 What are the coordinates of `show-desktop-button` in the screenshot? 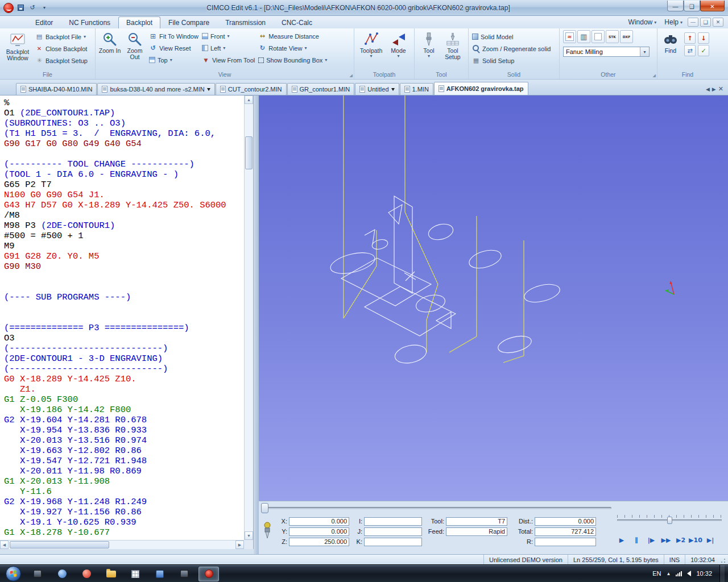 It's located at (722, 573).